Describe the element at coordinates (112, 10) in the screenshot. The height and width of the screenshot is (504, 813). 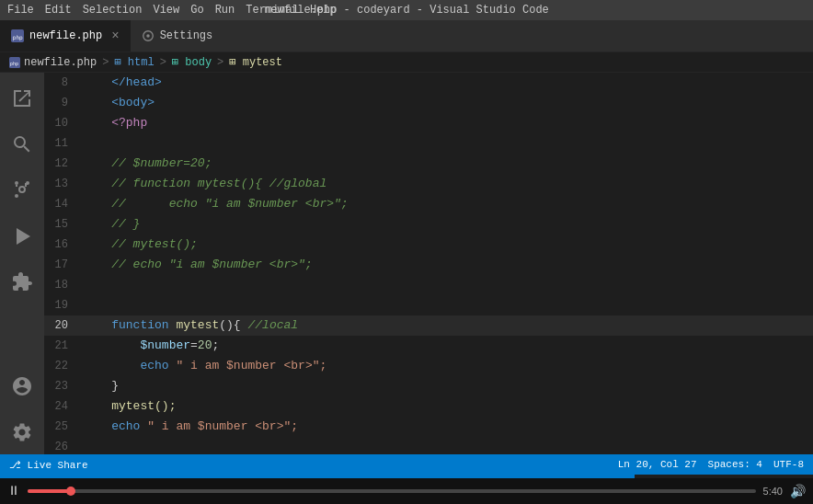
I see `menu-selection: Selection` at that location.